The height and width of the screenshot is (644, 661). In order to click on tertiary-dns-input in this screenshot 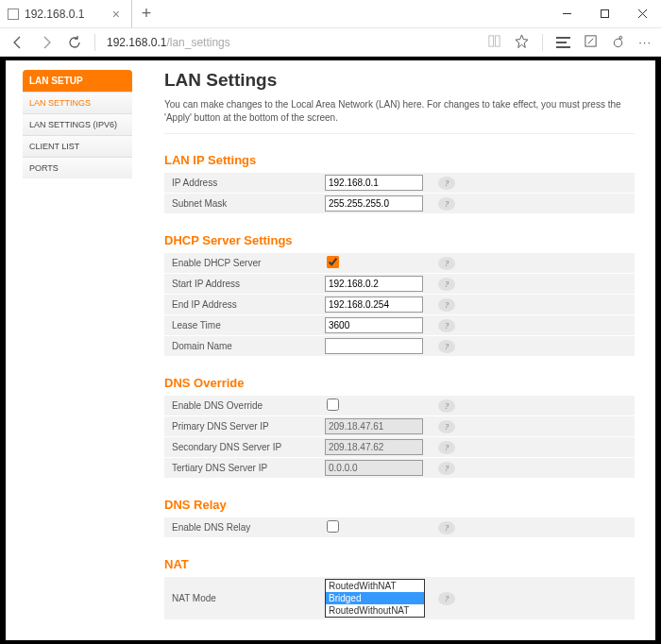, I will do `click(374, 468)`.